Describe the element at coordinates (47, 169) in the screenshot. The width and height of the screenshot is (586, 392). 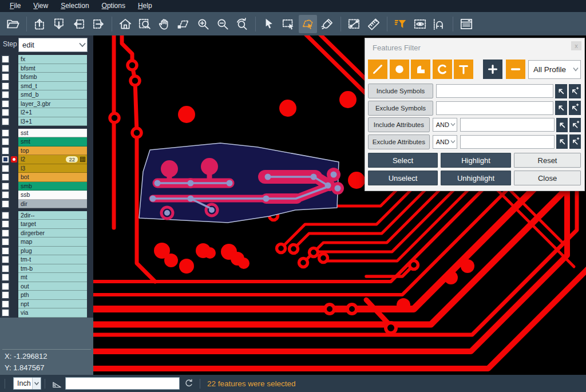
I see `layer-row-l3: l3` at that location.